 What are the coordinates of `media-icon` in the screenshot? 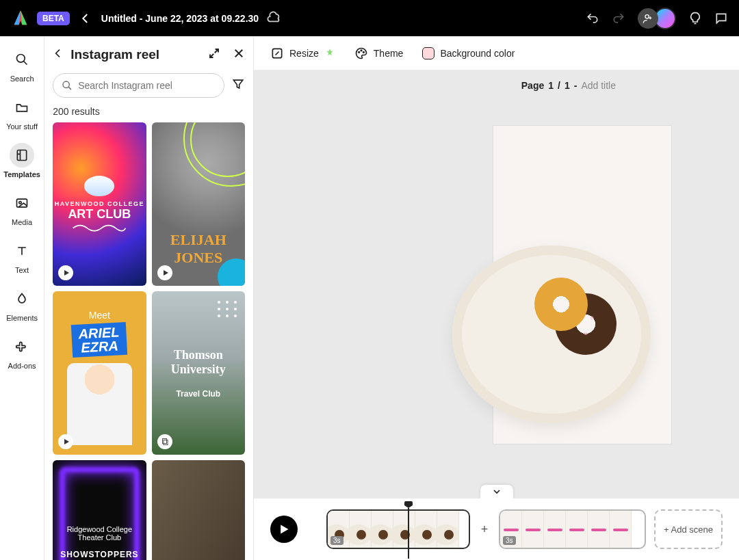 It's located at (22, 203).